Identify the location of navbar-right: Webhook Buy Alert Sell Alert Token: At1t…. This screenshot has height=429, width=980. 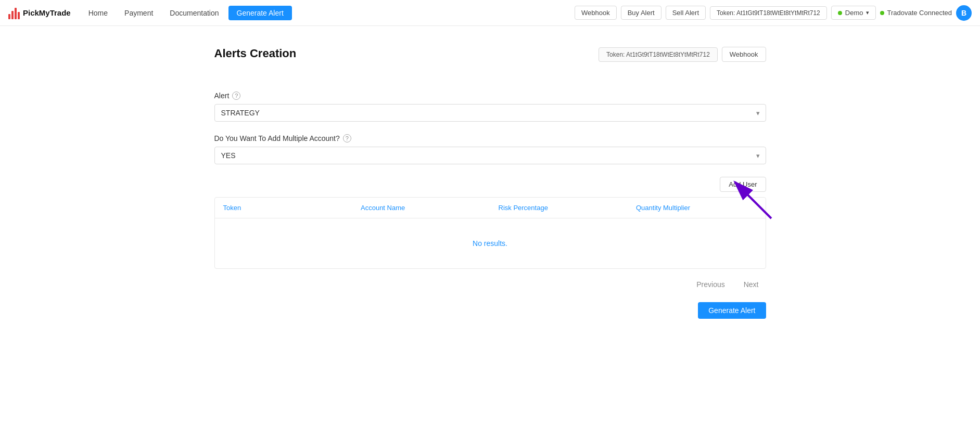
(773, 13).